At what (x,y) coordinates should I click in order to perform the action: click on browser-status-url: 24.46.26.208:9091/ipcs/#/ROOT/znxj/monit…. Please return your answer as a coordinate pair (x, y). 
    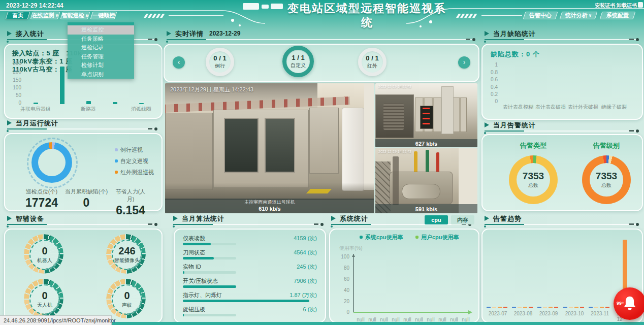
    Looking at the image, I should click on (56, 320).